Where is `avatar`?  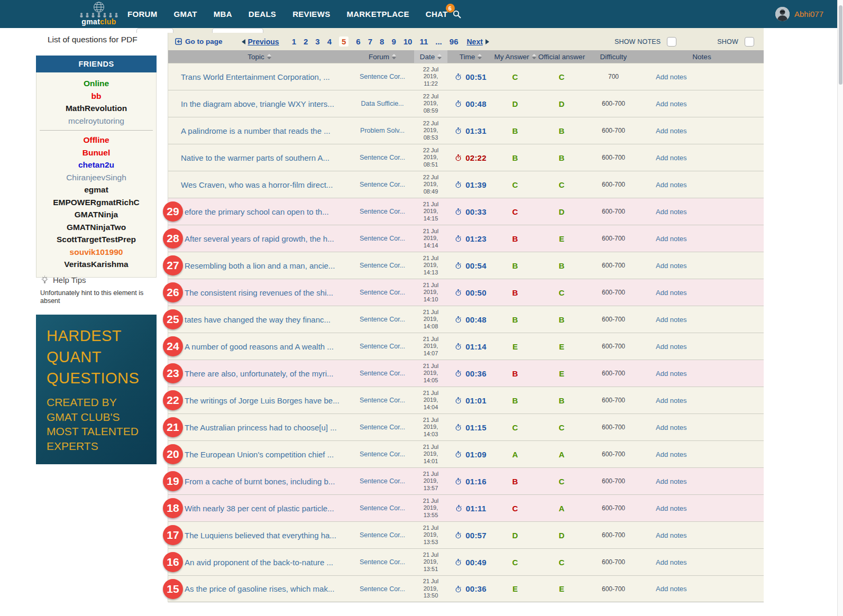 avatar is located at coordinates (783, 14).